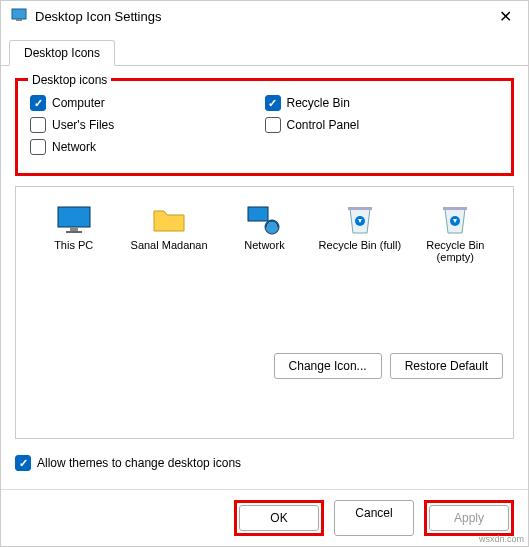 The height and width of the screenshot is (547, 529). Describe the element at coordinates (382, 125) in the screenshot. I see `chk-right-1: Control Panel` at that location.